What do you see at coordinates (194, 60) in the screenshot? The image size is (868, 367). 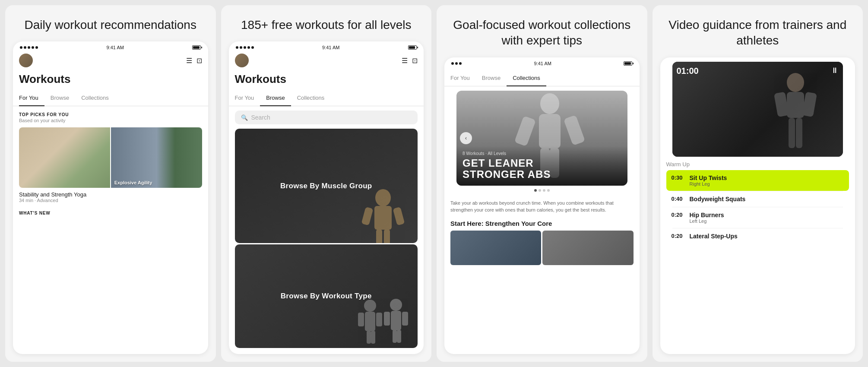 I see `phone-icons-1: ☰ ⊡` at bounding box center [194, 60].